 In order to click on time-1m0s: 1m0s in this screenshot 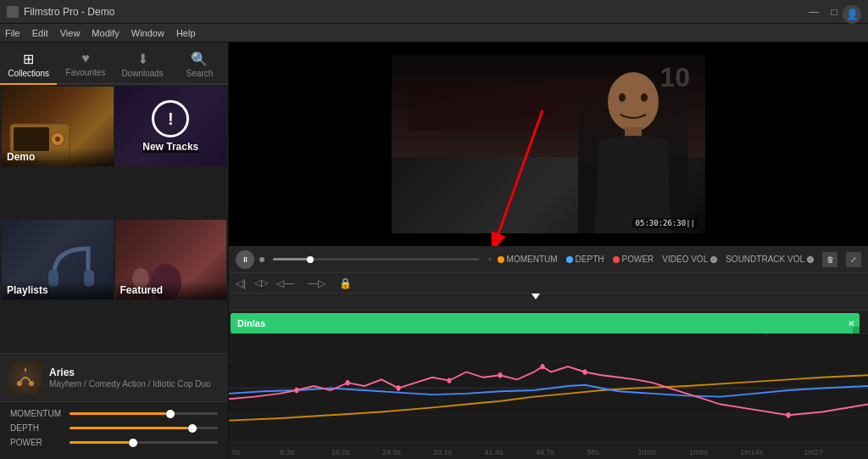, I will do `click(648, 452)`.